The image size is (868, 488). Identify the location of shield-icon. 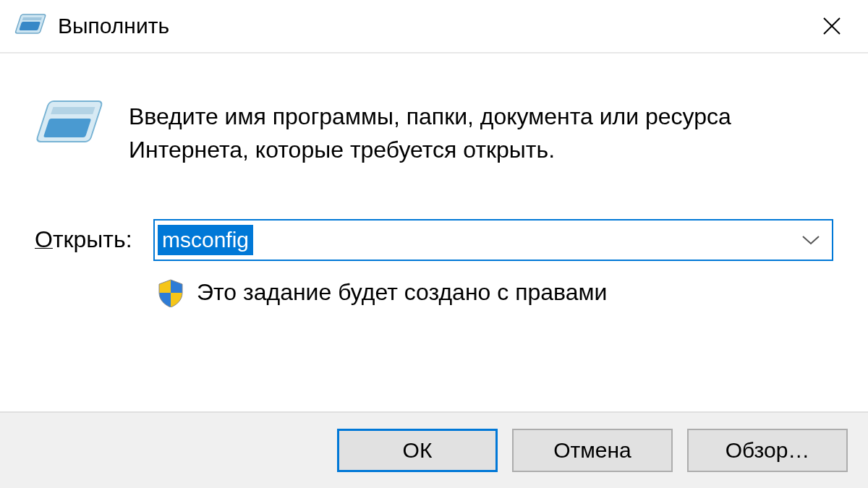
(171, 293).